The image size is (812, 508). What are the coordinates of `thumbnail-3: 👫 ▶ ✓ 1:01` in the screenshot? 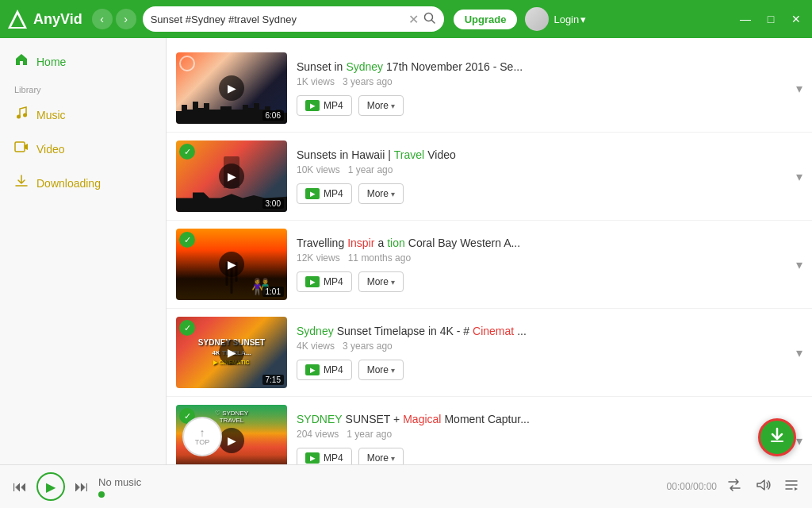 It's located at (232, 264).